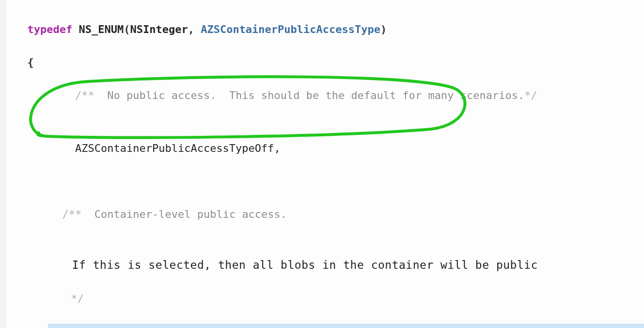  I want to click on code-line-comment-container-close: */, so click(330, 290).